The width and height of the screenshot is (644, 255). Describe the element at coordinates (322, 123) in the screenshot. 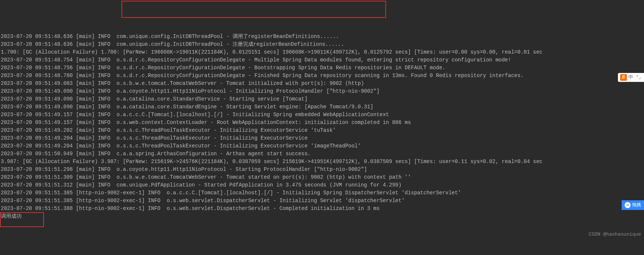

I see `log-line: 2023-07-20 09:51:49.157 [main] INFO o.s.…` at that location.